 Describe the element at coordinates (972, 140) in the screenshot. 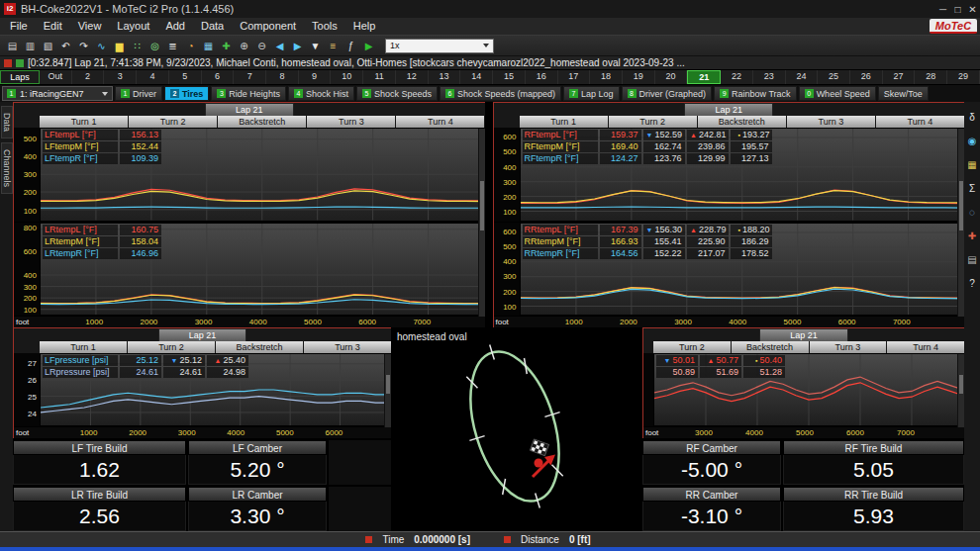

I see `zoom-window-icon: ◉` at that location.